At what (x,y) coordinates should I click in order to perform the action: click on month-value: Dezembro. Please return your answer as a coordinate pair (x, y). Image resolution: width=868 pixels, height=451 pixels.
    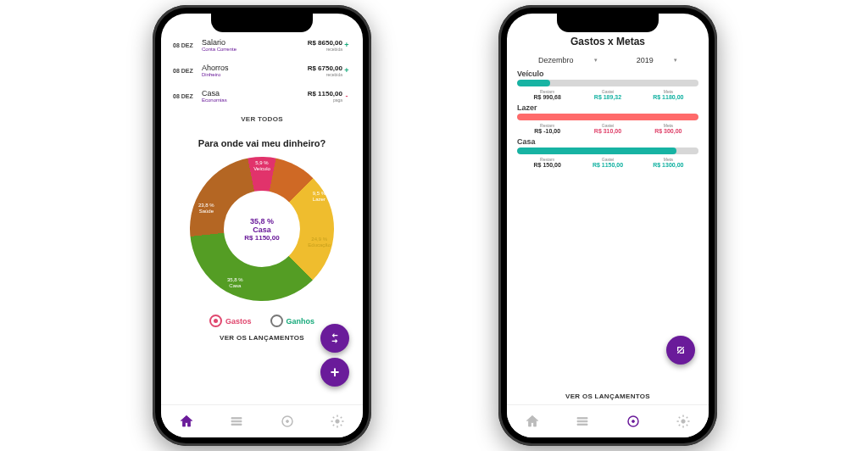
    Looking at the image, I should click on (556, 60).